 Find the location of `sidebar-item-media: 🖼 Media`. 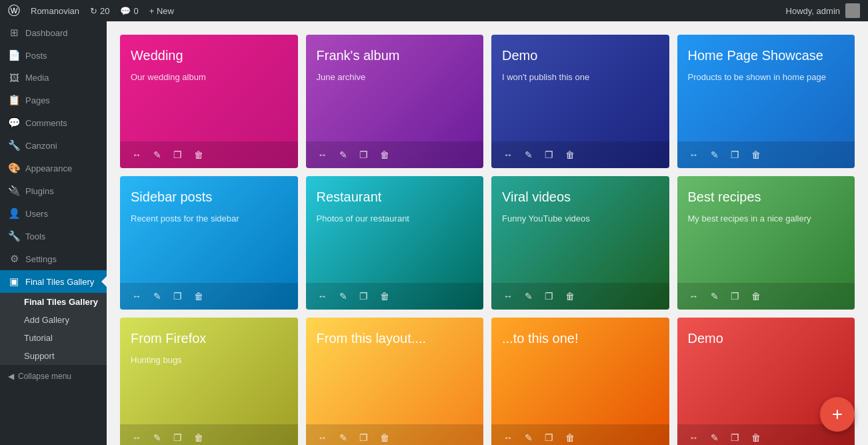

sidebar-item-media: 🖼 Media is located at coordinates (53, 77).